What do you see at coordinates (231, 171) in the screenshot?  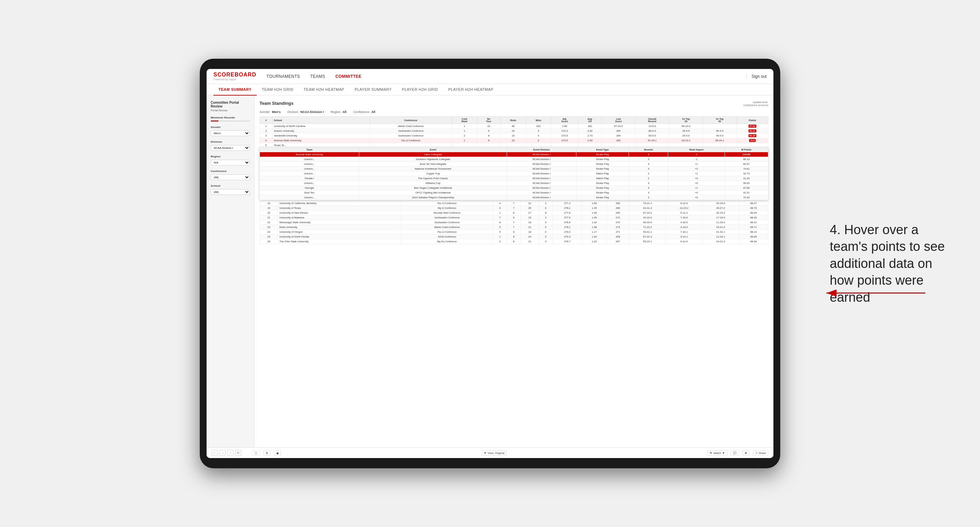 I see `conference-label: Conference` at bounding box center [231, 171].